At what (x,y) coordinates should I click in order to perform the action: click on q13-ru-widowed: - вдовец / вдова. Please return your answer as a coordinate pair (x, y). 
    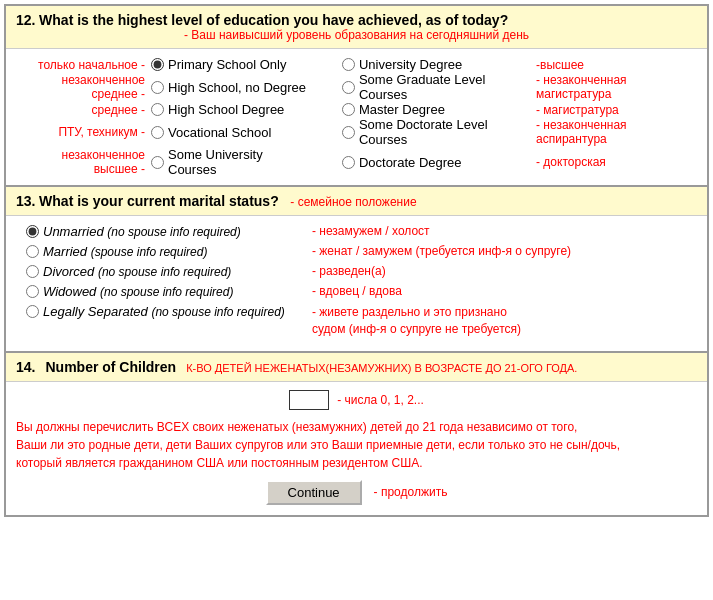
    Looking at the image, I should click on (357, 291).